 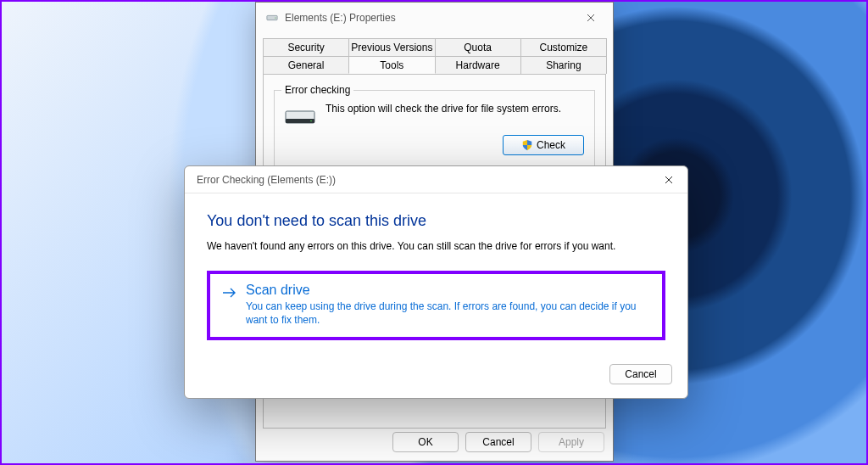 I want to click on error-checking-cancel-button: Cancel, so click(x=641, y=374).